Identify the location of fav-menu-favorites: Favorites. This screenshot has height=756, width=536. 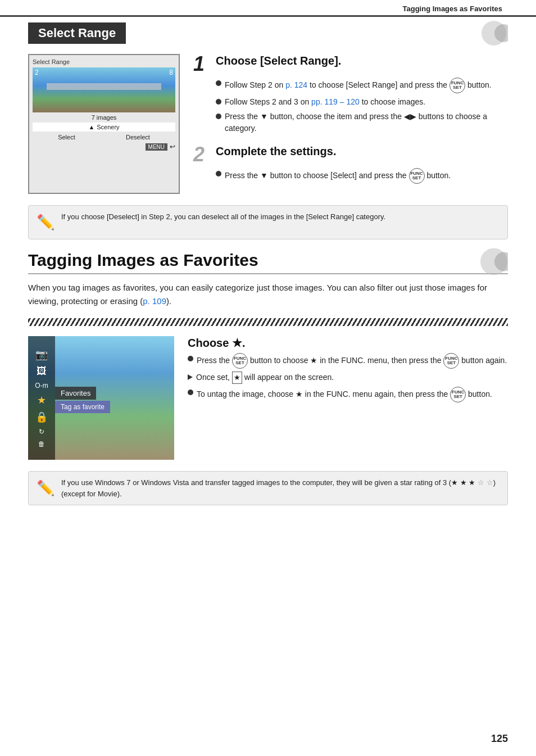
(75, 393).